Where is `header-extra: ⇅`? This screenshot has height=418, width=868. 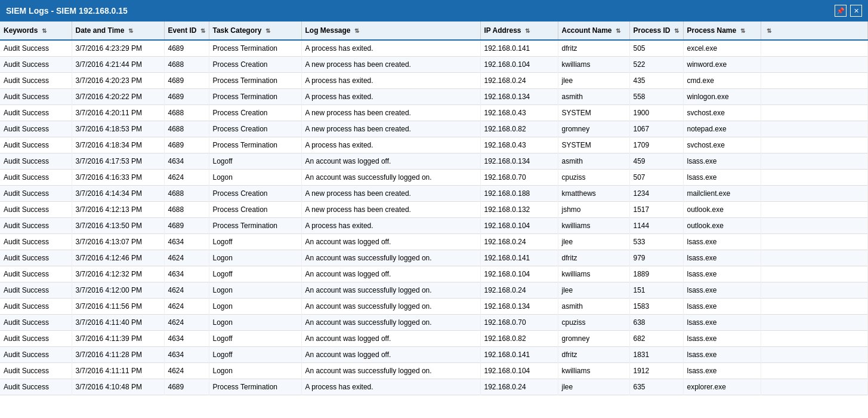 header-extra: ⇅ is located at coordinates (814, 31).